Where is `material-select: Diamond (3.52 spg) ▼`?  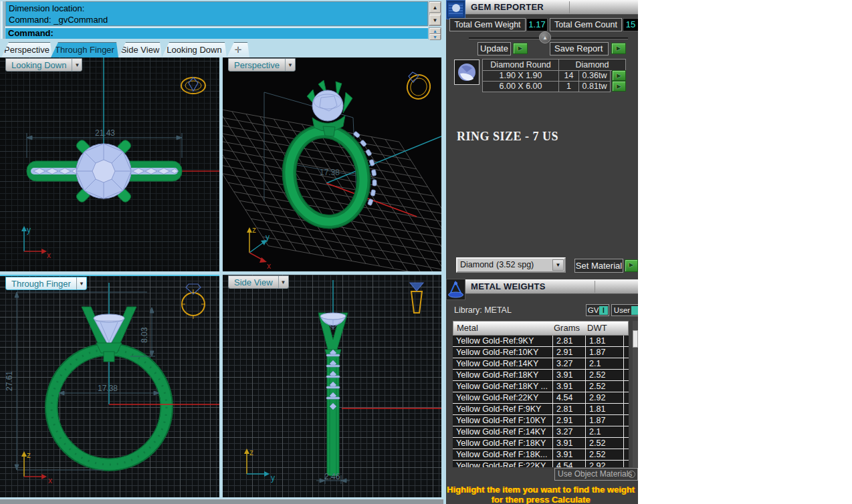 material-select: Diamond (3.52 spg) ▼ is located at coordinates (511, 265).